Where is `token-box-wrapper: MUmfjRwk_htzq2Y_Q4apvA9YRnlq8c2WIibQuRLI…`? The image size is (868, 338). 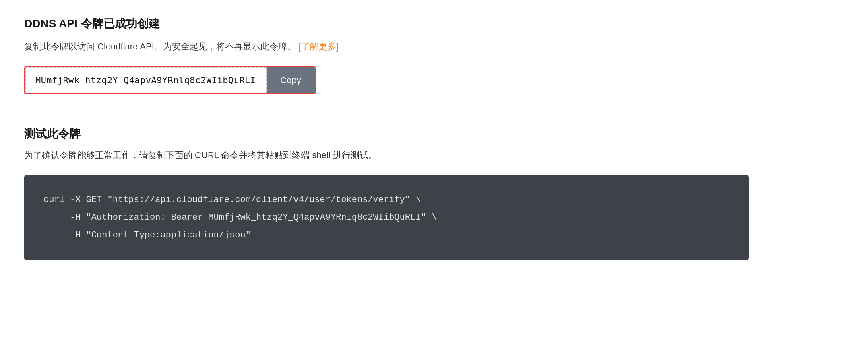
token-box-wrapper: MUmfjRwk_htzq2Y_Q4apvA9YRnlq8c2WIibQuRLI… is located at coordinates (170, 80).